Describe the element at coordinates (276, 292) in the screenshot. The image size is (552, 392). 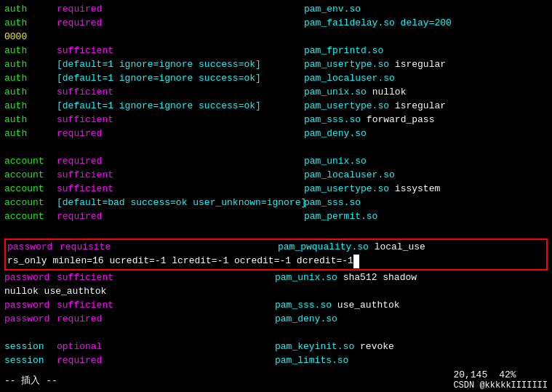
I see `line-password-2-cont: nullok use_authtok` at that location.